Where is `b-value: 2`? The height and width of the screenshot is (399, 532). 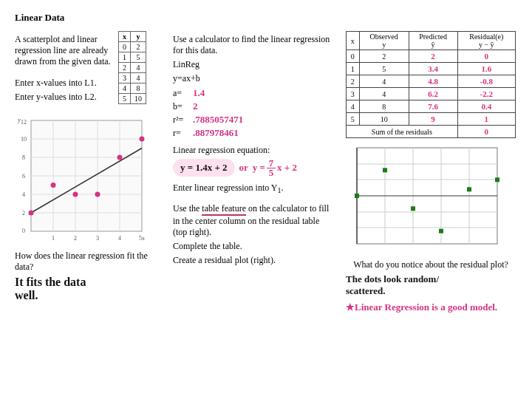 b-value: 2 is located at coordinates (195, 106).